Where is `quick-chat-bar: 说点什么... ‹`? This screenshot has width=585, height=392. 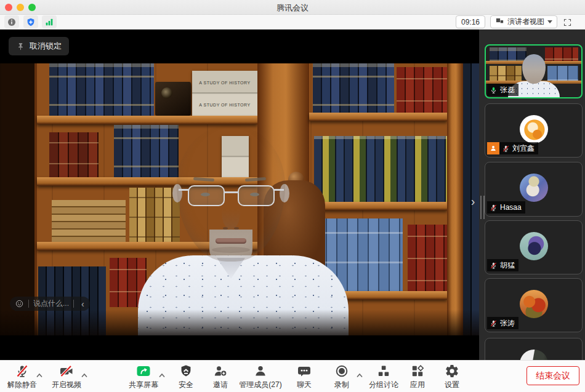
quick-chat-bar: 说点什么... ‹ is located at coordinates (50, 304).